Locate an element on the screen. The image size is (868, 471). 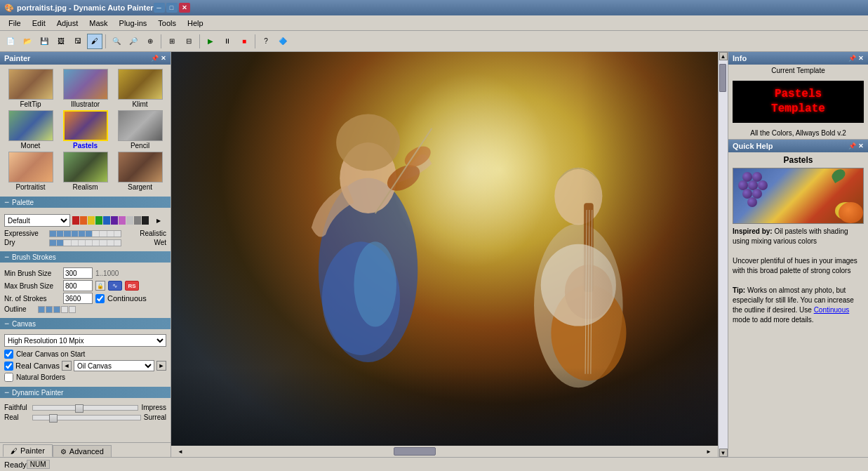
outline-track is located at coordinates (57, 310).